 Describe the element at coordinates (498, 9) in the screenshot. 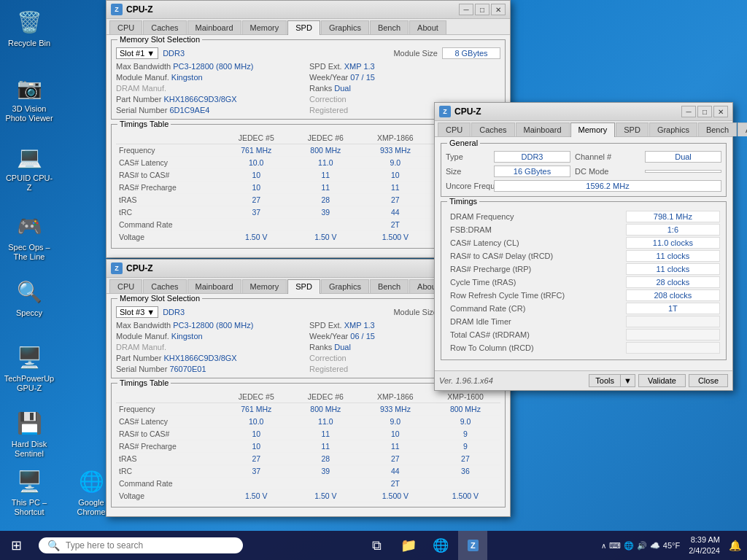

I see `close-button-1: ✕` at that location.